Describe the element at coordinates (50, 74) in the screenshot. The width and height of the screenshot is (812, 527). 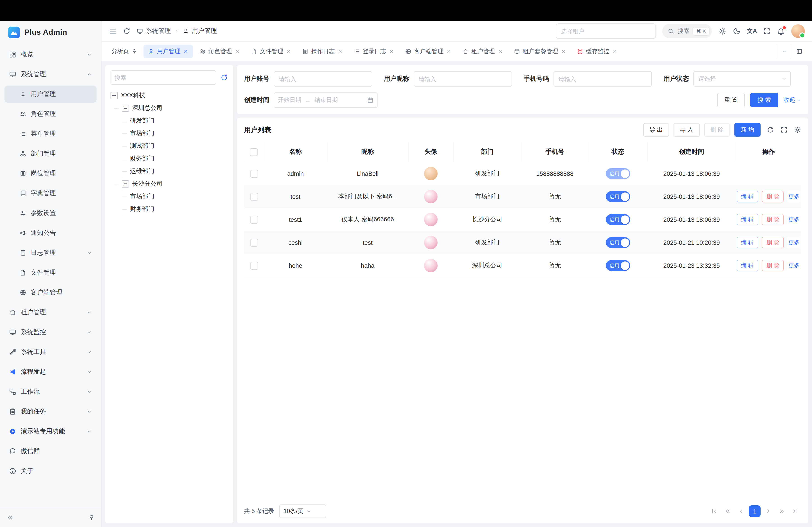
I see `sidebar-item-system-management: 系统管理` at that location.